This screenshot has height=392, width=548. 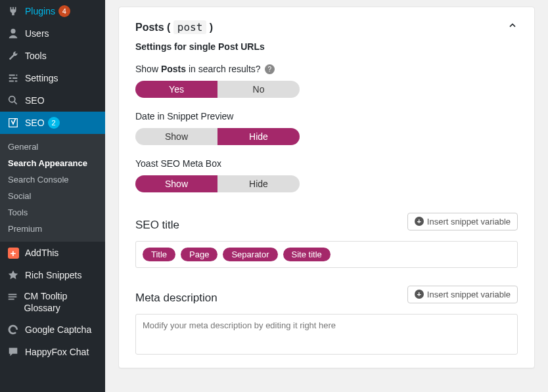 I want to click on wrench-icon, so click(x=13, y=56).